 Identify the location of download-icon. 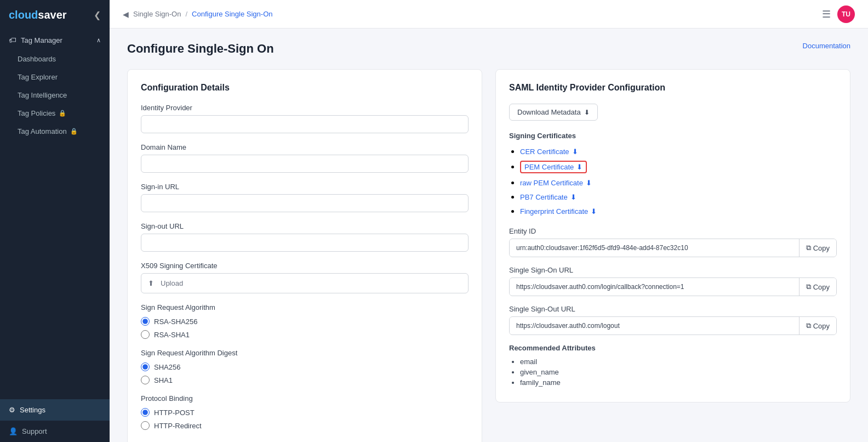
(587, 112).